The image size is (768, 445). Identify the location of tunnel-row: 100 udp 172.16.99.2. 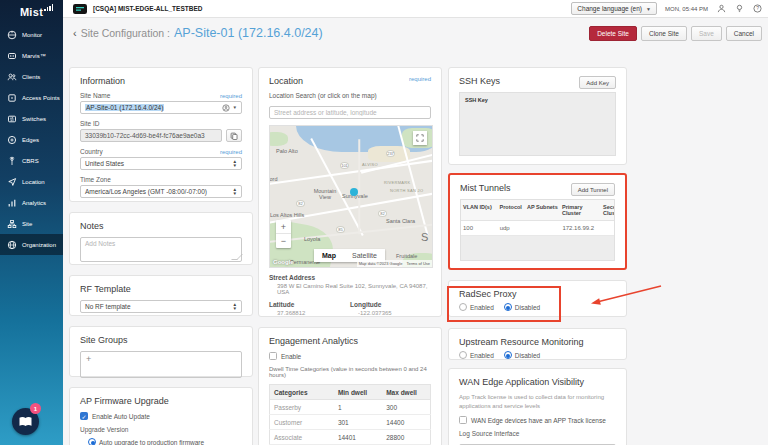
(538, 228).